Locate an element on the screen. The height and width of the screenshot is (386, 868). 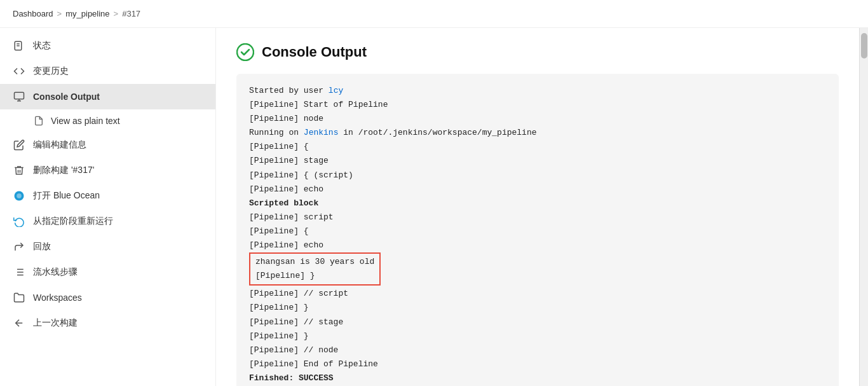
console-line: [Pipeline] Start of Pipeline is located at coordinates (538, 105).